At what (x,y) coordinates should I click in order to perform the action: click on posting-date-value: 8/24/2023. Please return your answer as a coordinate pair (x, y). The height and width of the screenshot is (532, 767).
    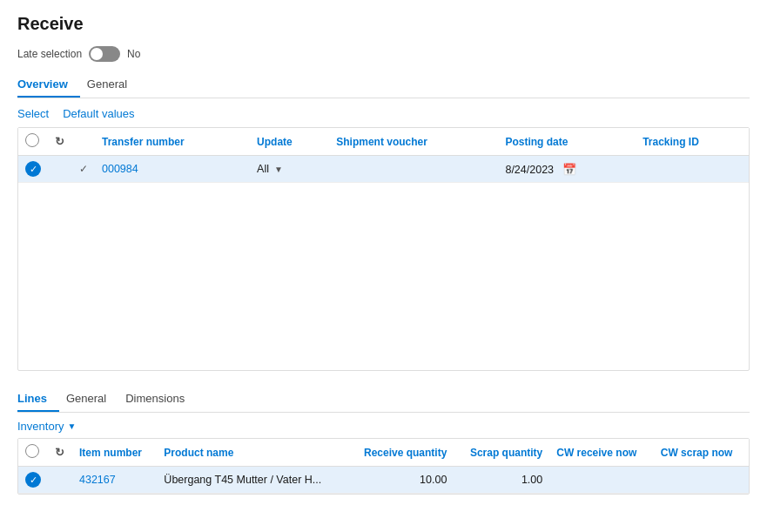
    Looking at the image, I should click on (529, 170).